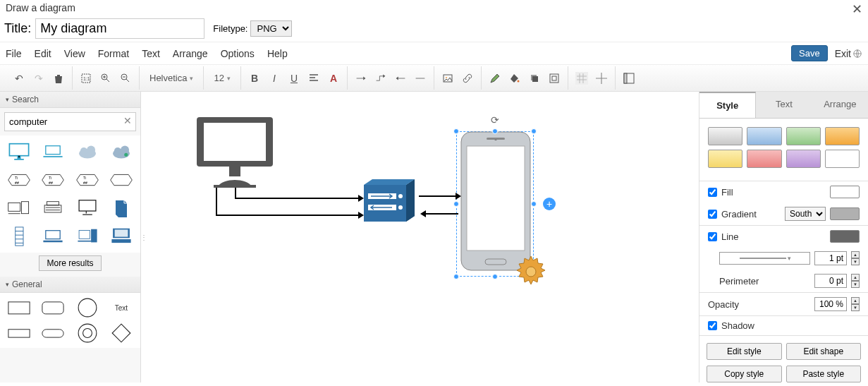 This screenshot has height=386, width=868. I want to click on menu-help: Help, so click(278, 54).